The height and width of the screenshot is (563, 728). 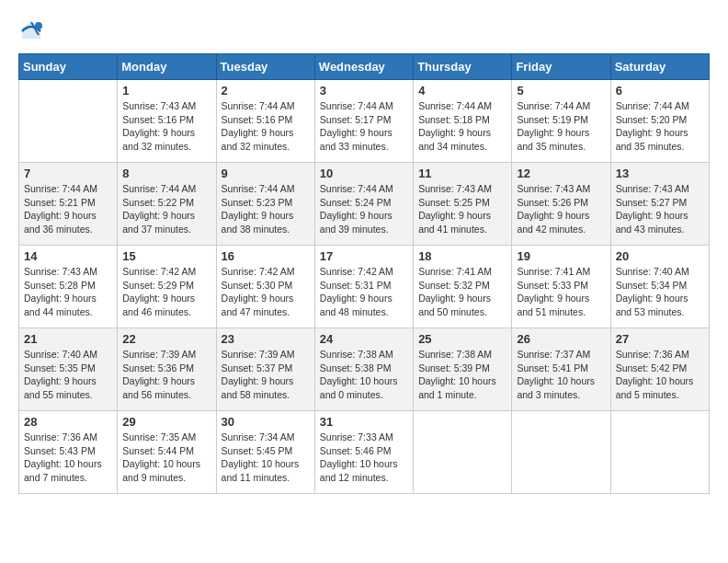 What do you see at coordinates (266, 127) in the screenshot?
I see `day-info: Sunrise: 7:44 AMSunset: 5:16 PMDaylight:…` at bounding box center [266, 127].